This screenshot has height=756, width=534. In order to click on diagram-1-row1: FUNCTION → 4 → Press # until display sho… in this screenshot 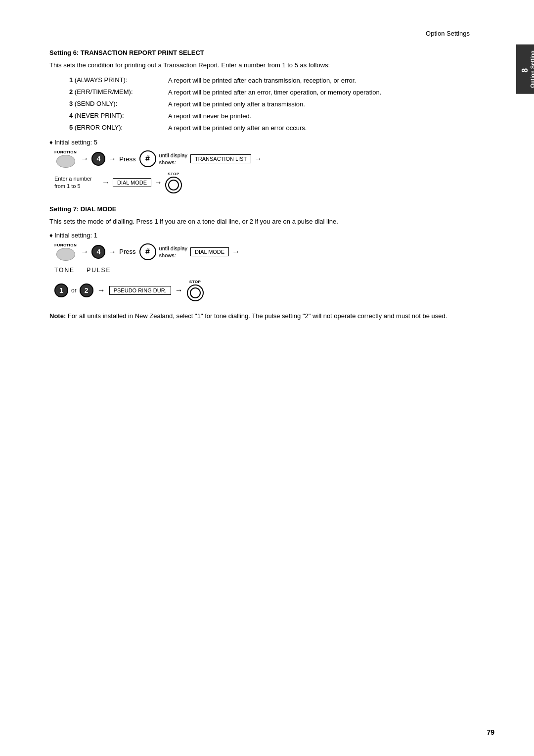, I will do `click(274, 159)`.